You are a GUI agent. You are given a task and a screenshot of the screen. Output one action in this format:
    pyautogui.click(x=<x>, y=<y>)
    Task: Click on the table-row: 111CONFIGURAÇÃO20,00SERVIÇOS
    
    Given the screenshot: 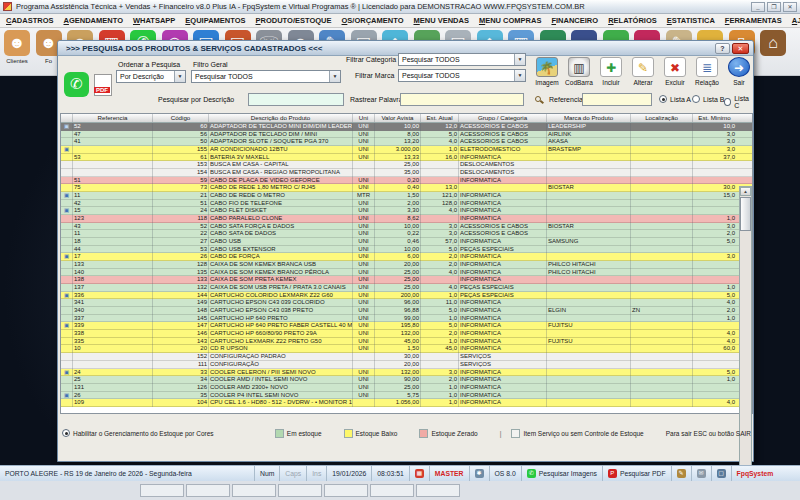 What is the action you would take?
    pyautogui.click(x=406, y=365)
    